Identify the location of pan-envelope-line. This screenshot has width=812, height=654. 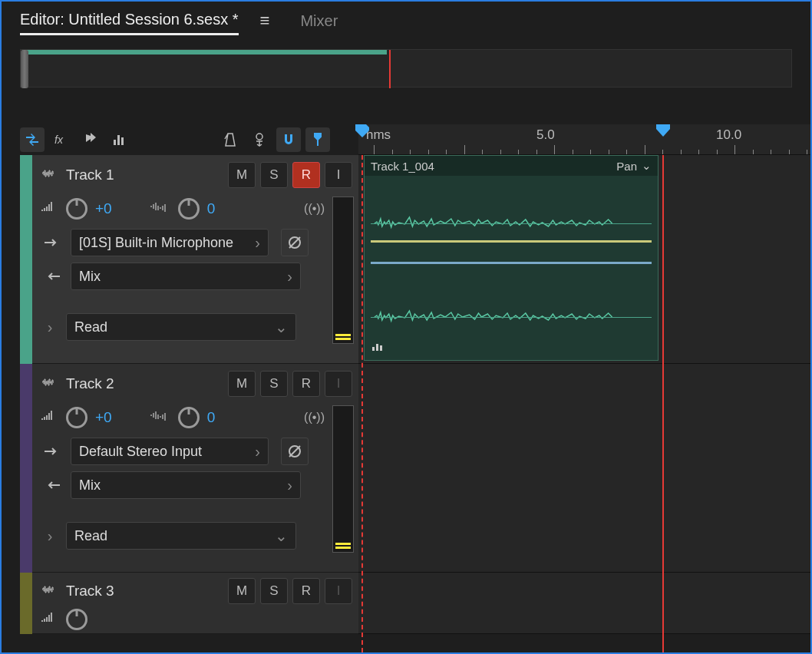
(511, 263).